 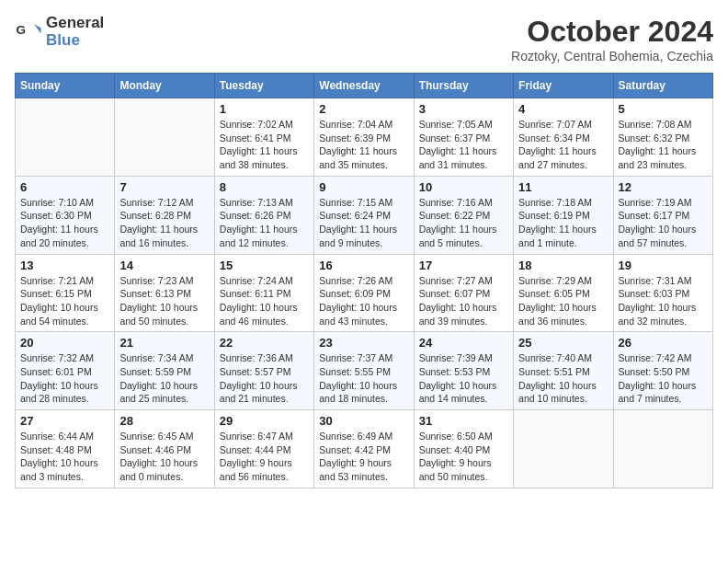 What do you see at coordinates (555, 281) in the screenshot?
I see `sunrise: Sunrise: 7:29 AM` at bounding box center [555, 281].